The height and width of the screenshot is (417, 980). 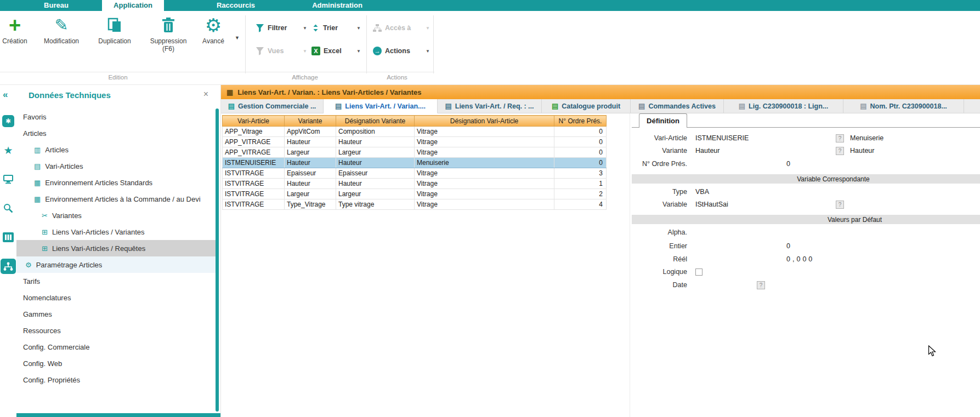 What do you see at coordinates (699, 272) in the screenshot?
I see `logique-checkbox` at bounding box center [699, 272].